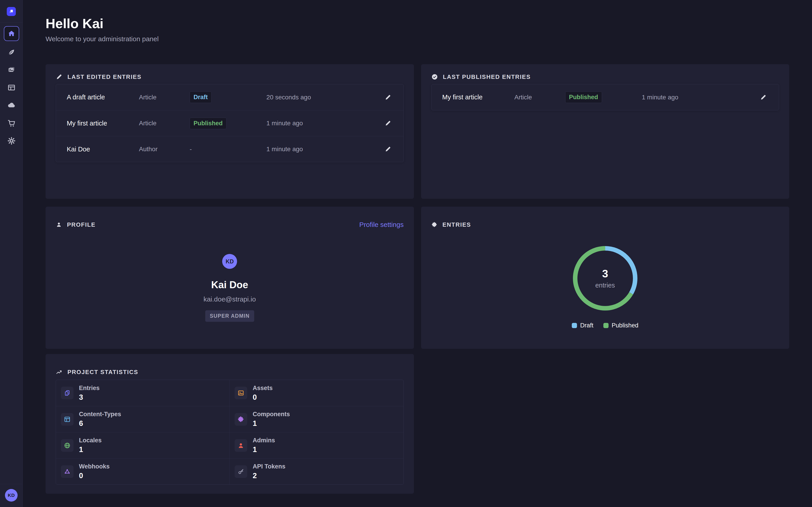 Image resolution: width=812 pixels, height=507 pixels. Describe the element at coordinates (89, 397) in the screenshot. I see `stat-value: 3` at that location.